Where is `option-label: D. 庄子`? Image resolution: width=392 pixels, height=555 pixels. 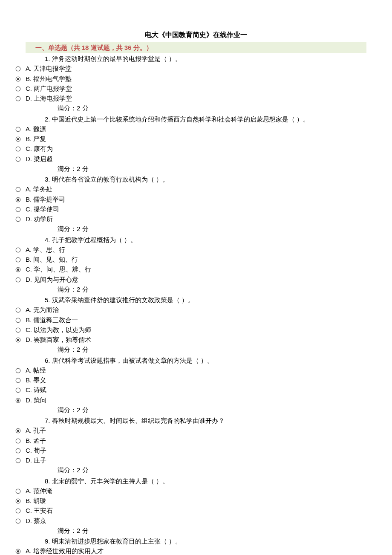
option-label: D. 庄子 is located at coordinates (36, 460).